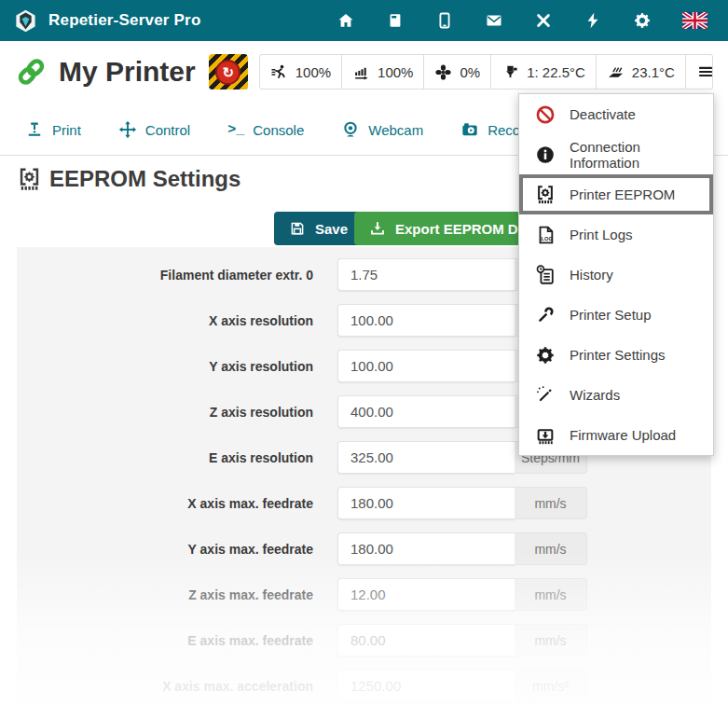 The image size is (728, 704). I want to click on menu-item-label: Print Logs, so click(601, 235).